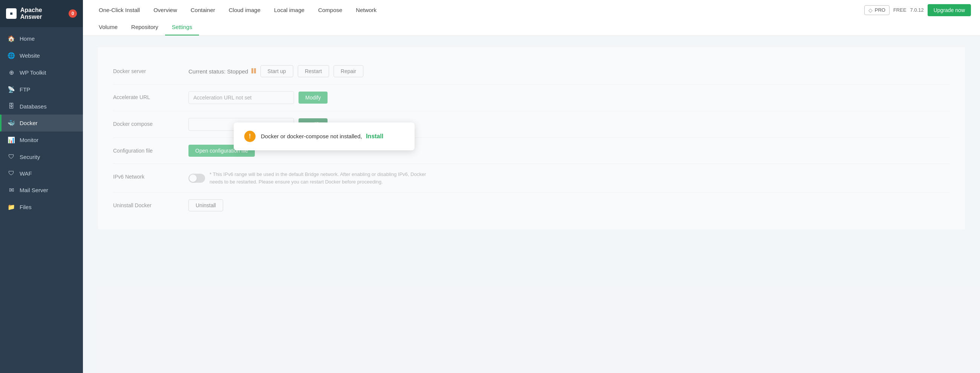 The image size is (980, 373). Describe the element at coordinates (41, 56) in the screenshot. I see `sidebar-item-website: 🌐 Website` at that location.